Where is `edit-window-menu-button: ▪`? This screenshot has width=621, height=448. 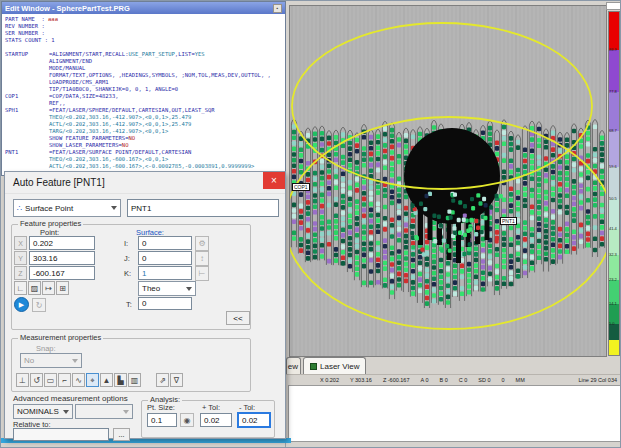
edit-window-menu-button: ▪ is located at coordinates (278, 8).